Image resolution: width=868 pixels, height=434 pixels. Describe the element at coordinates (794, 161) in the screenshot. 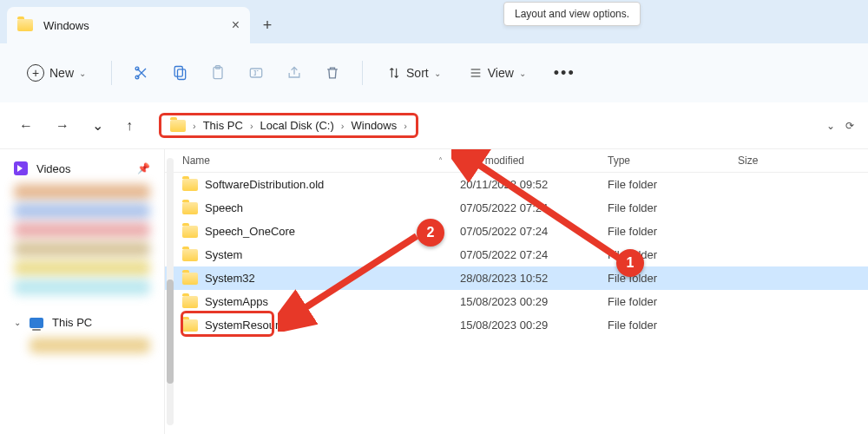

I see `col-size: Size` at that location.